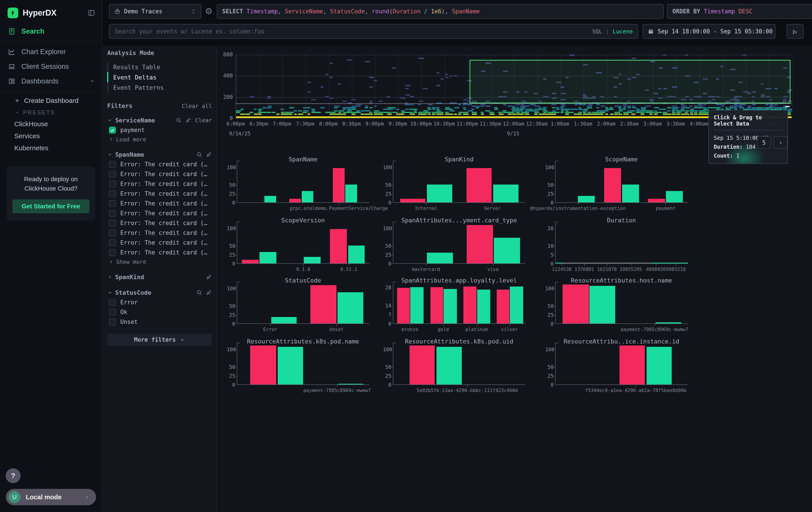 The image size is (812, 512). I want to click on sidebar-item-clickhouse: ClickHouse, so click(51, 124).